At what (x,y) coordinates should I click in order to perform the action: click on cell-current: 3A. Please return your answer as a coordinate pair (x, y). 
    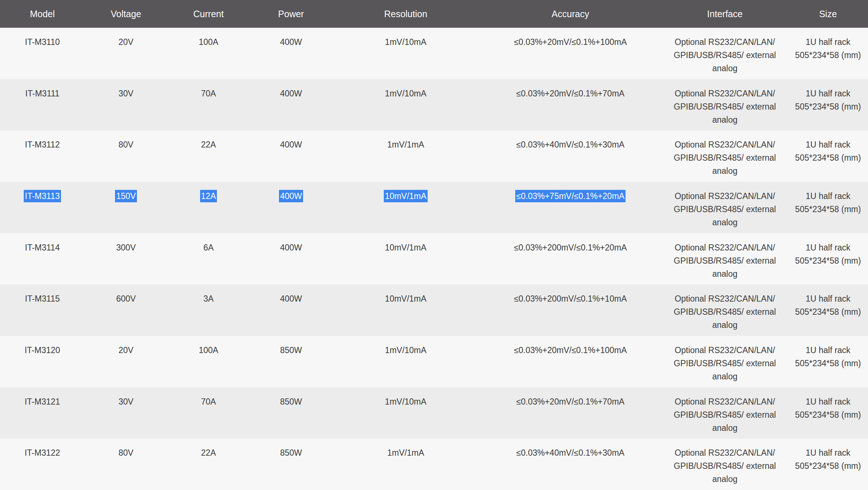
    Looking at the image, I should click on (209, 310).